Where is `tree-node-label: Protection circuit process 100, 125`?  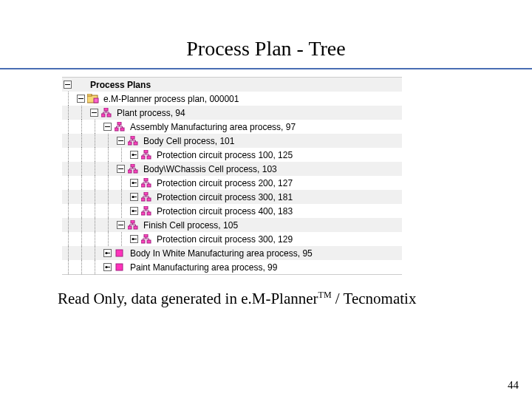
tree-node-label: Protection circuit process 100, 125 is located at coordinates (224, 155).